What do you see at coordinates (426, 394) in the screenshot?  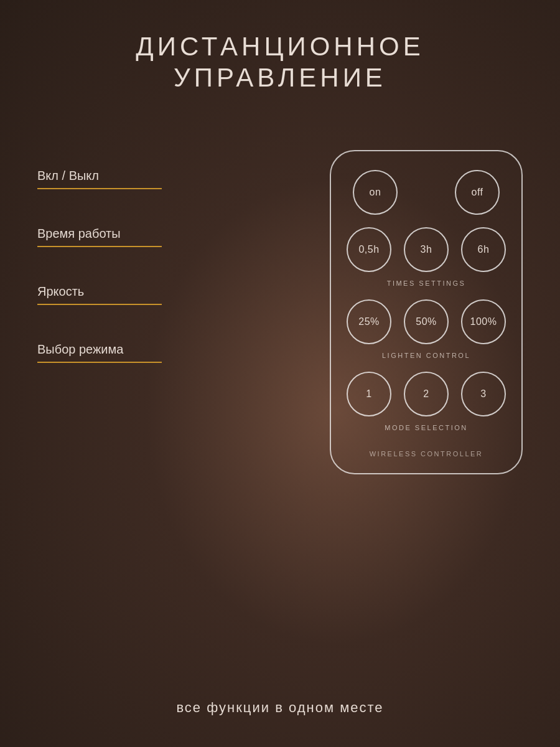 I see `btn-mode-2: 2` at bounding box center [426, 394].